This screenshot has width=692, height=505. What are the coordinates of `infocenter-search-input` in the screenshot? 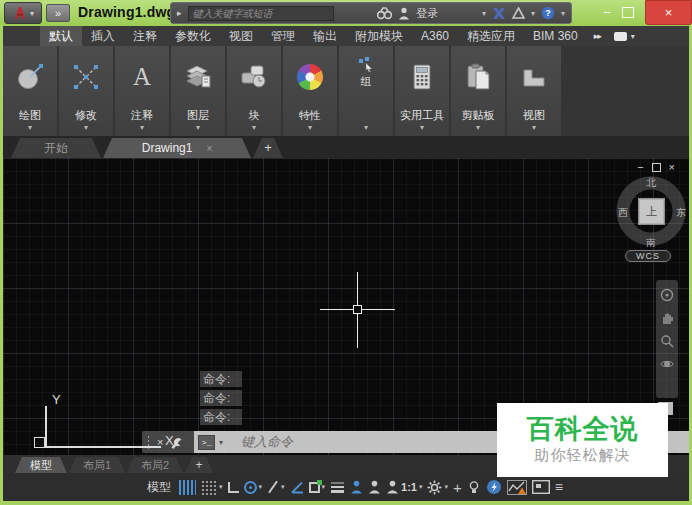 It's located at (261, 14).